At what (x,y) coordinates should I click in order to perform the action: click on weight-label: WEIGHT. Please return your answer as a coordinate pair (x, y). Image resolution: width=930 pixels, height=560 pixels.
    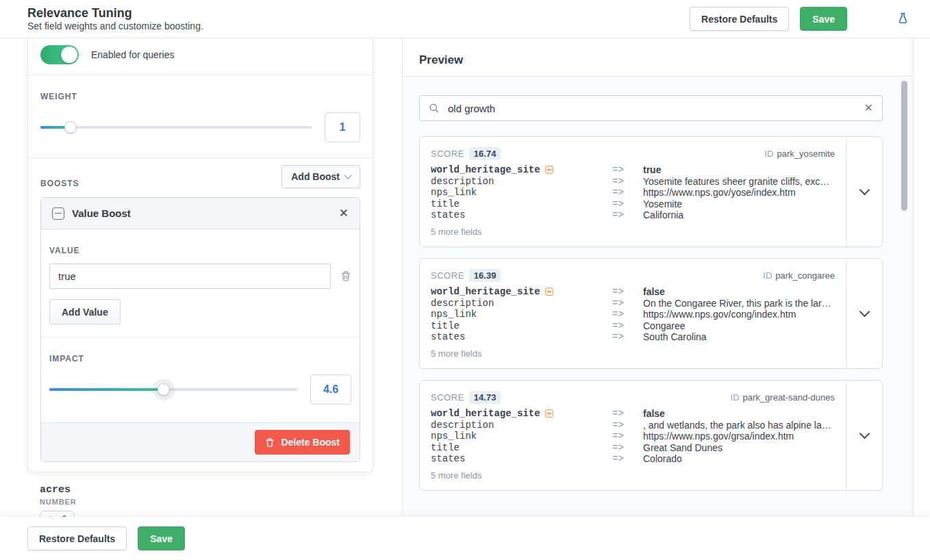
    Looking at the image, I should click on (200, 97).